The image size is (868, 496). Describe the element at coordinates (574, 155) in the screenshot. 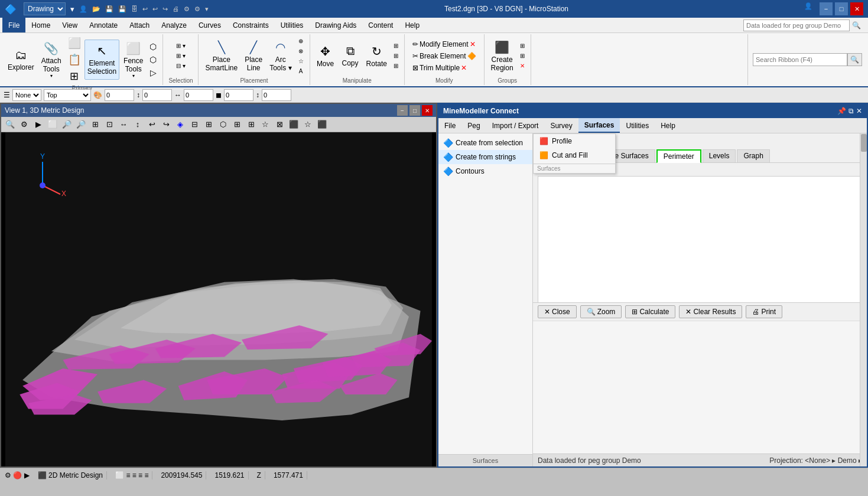

I see `submenu-cut-and-fill: 🟧 Cut and Fill` at that location.